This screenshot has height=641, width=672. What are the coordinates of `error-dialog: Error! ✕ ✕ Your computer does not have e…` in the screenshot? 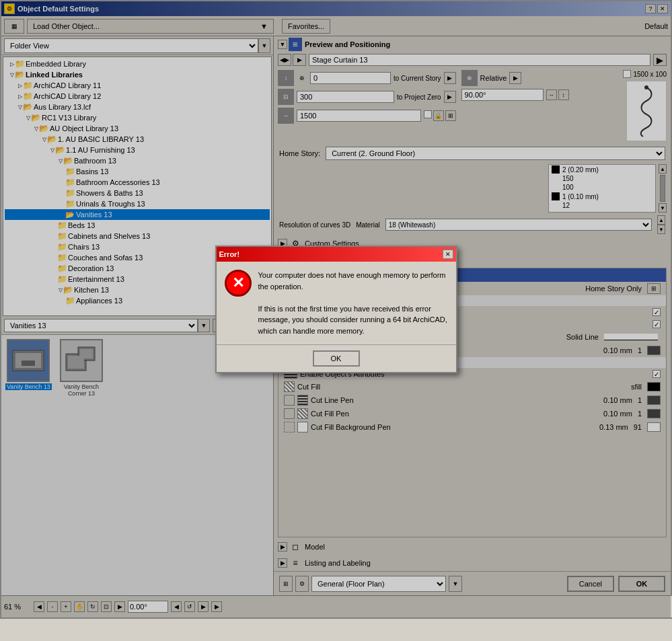 It's located at (336, 309).